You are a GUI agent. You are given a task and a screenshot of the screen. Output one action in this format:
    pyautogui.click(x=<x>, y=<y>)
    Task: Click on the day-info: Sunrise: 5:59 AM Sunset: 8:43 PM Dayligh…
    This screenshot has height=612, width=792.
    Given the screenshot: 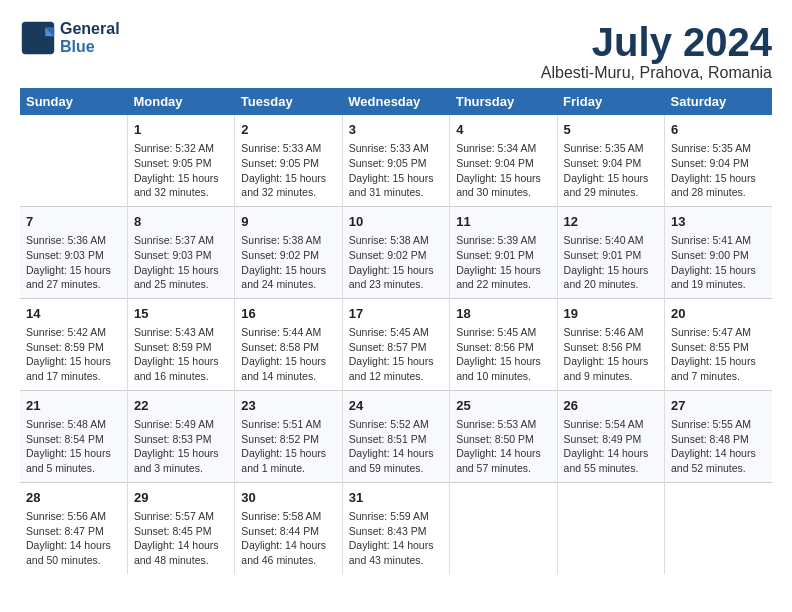 What is the action you would take?
    pyautogui.click(x=396, y=538)
    